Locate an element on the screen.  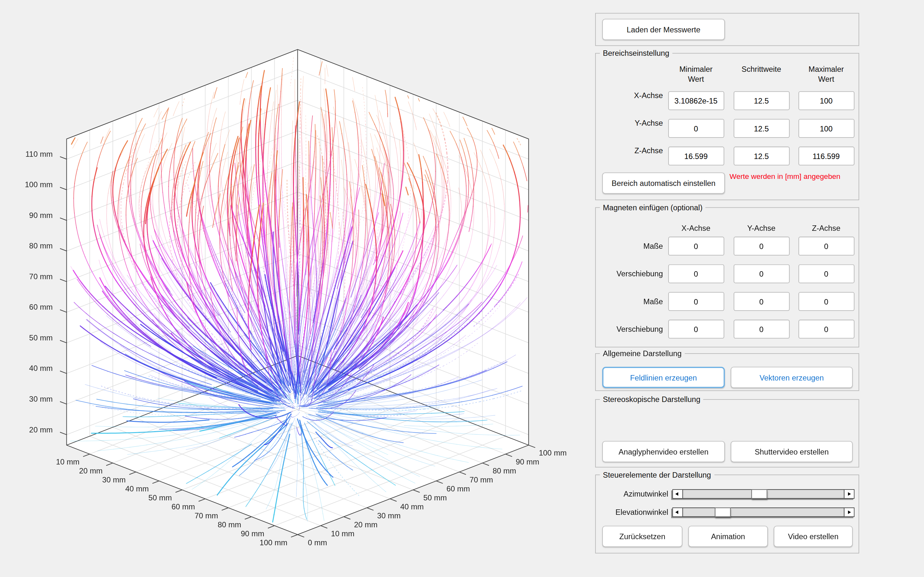
azimuth-slider-thumb is located at coordinates (759, 494).